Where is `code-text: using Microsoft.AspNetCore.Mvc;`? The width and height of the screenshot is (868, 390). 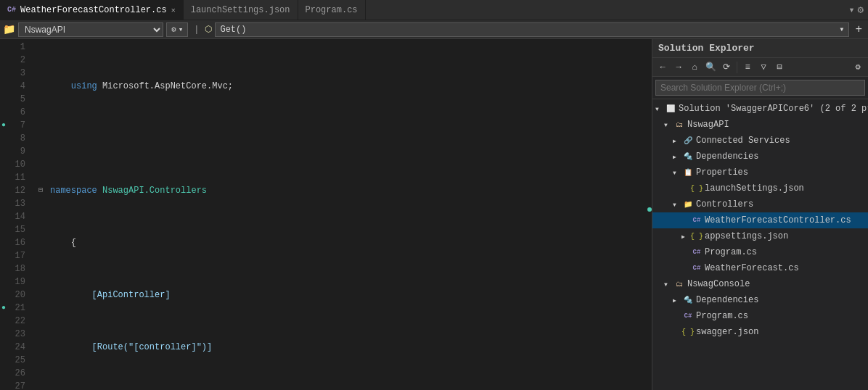 code-text: using Microsoft.AspNetCore.Mvc; is located at coordinates (345, 86).